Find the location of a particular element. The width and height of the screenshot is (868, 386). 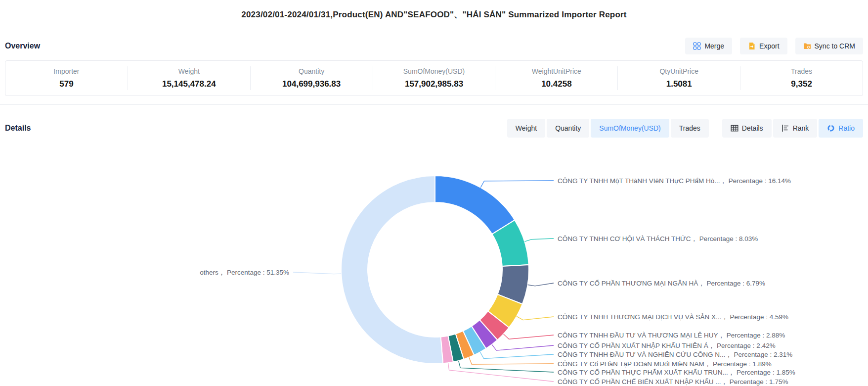

details-heading: Details is located at coordinates (18, 128).